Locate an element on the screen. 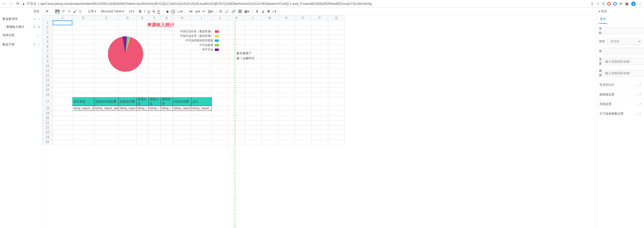  coord-input is located at coordinates (624, 31).